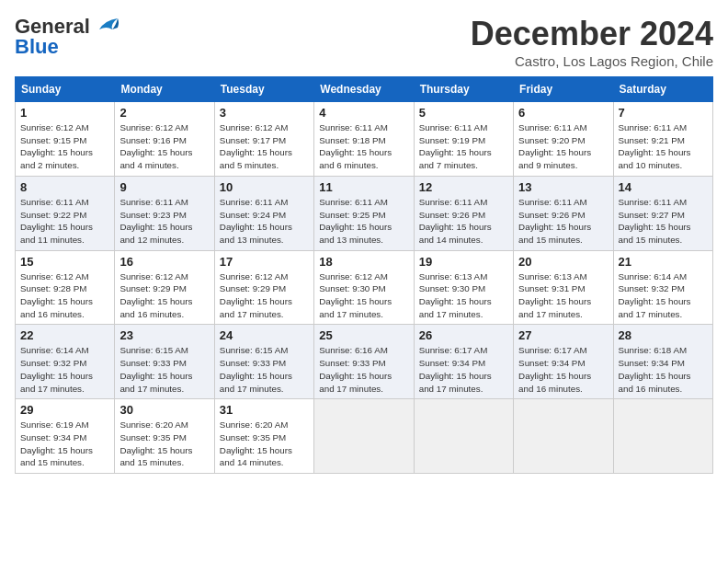 The image size is (728, 563). Describe the element at coordinates (156, 369) in the screenshot. I see `day-info: Sunrise: 6:15 AMSunset: 9:33 PMDaylight:…` at that location.